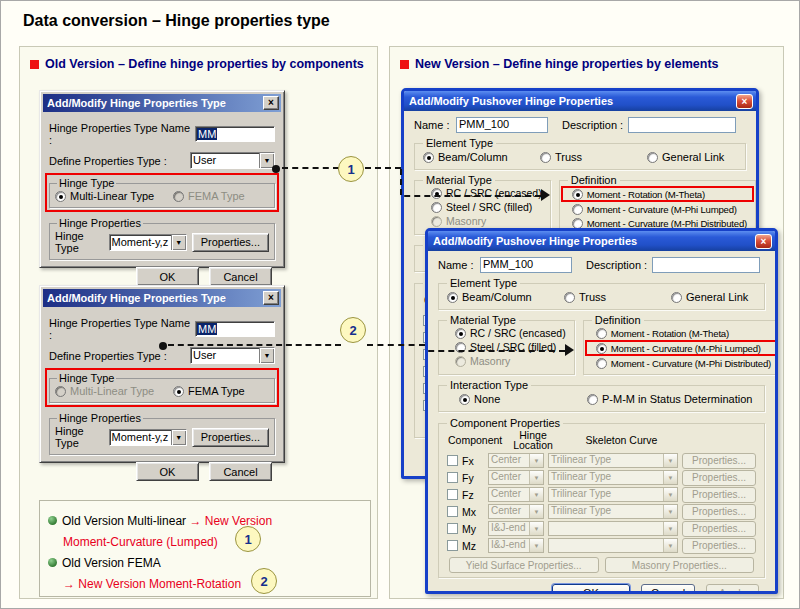  I want to click on radio-fema: FEMA Type, so click(209, 391).